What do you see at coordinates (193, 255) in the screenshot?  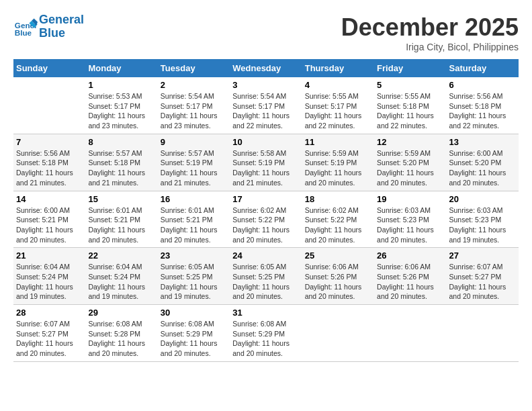 I see `day-number: 23` at bounding box center [193, 255].